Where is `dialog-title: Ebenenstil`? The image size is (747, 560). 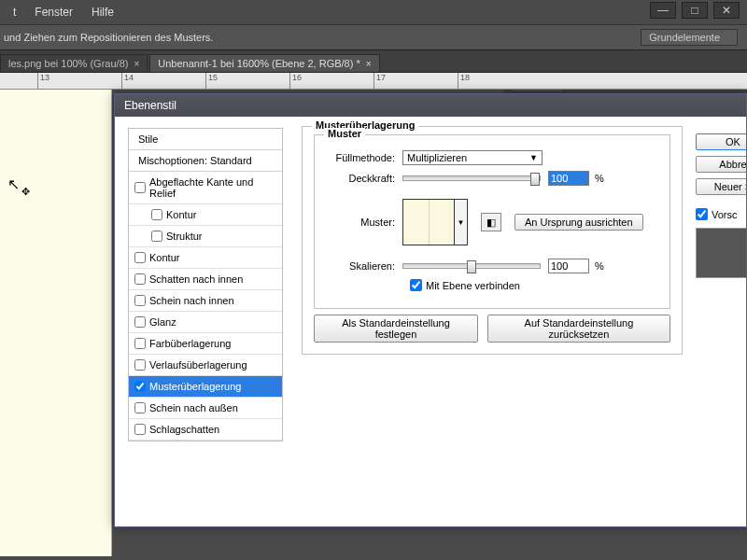 dialog-title: Ebenenstil is located at coordinates (430, 105).